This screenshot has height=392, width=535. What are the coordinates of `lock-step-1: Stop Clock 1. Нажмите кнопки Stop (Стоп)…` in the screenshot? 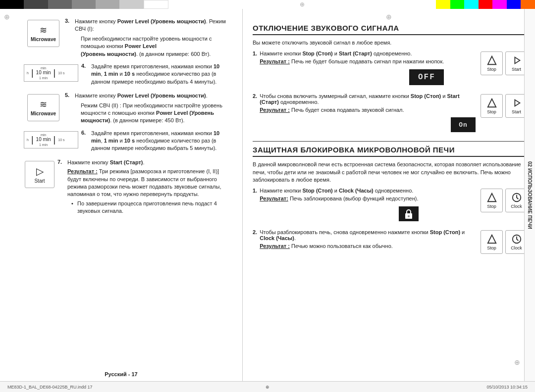 It's located at (390, 206).